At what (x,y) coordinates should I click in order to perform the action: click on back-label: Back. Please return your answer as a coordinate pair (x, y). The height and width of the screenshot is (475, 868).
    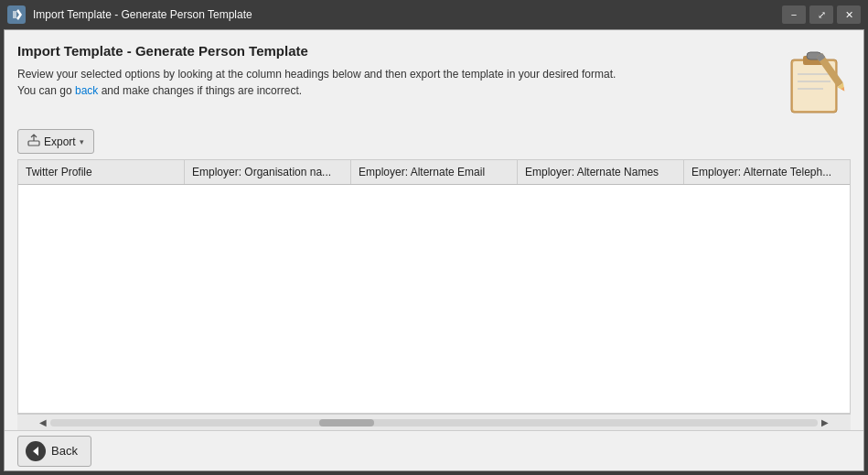
    Looking at the image, I should click on (64, 450).